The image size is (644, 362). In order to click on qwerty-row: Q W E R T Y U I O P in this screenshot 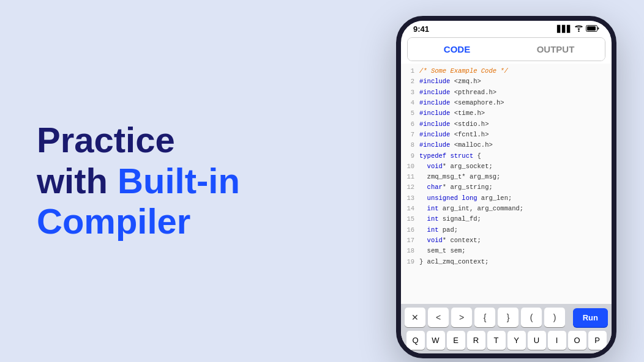, I will do `click(506, 341)`.